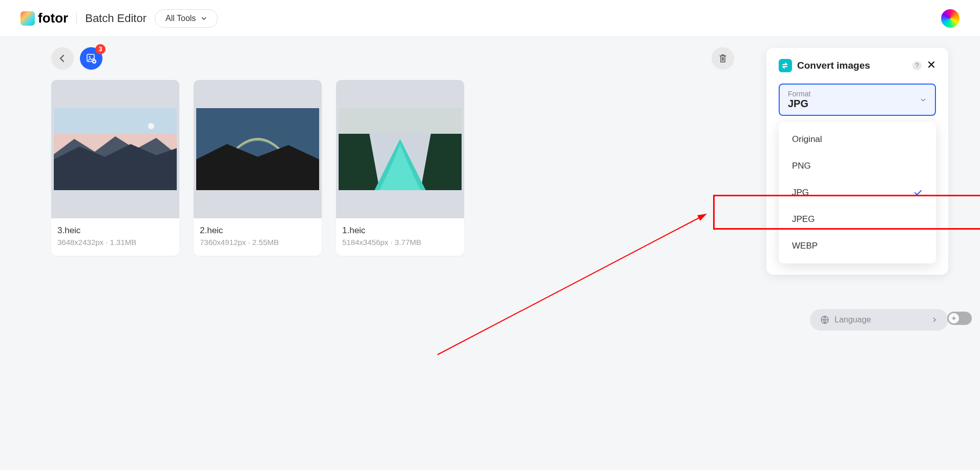  Describe the element at coordinates (954, 318) in the screenshot. I see `sun-icon` at that location.